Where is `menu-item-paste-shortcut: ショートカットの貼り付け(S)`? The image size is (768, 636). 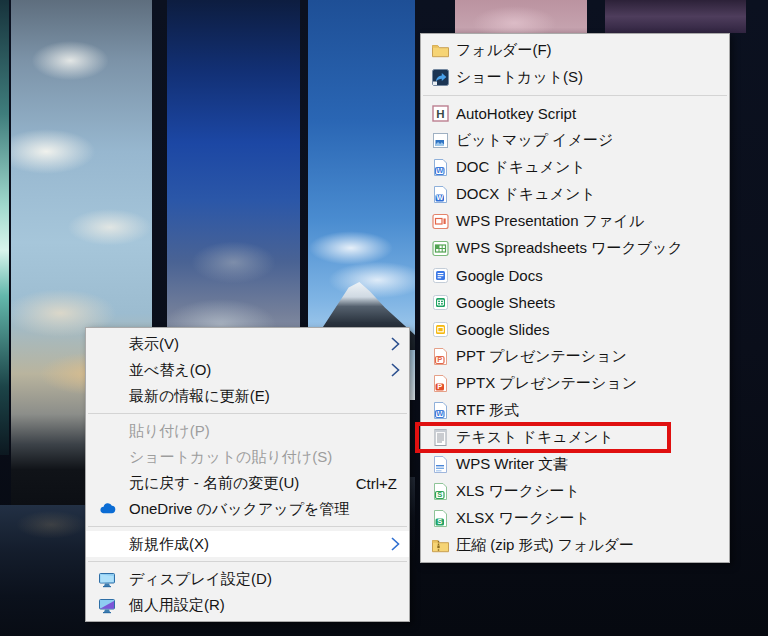
menu-item-paste-shortcut: ショートカットの貼り付け(S) is located at coordinates (248, 457).